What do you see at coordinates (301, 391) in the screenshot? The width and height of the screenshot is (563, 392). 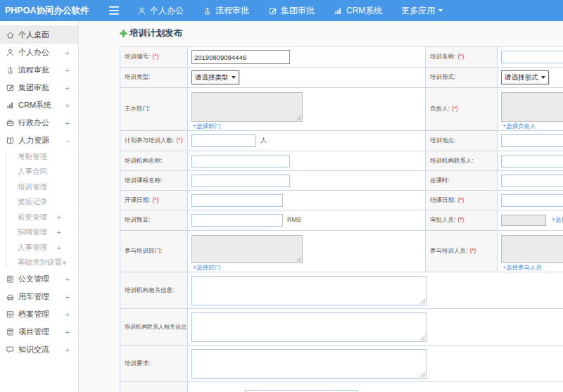 I see `attachment-input` at bounding box center [301, 391].